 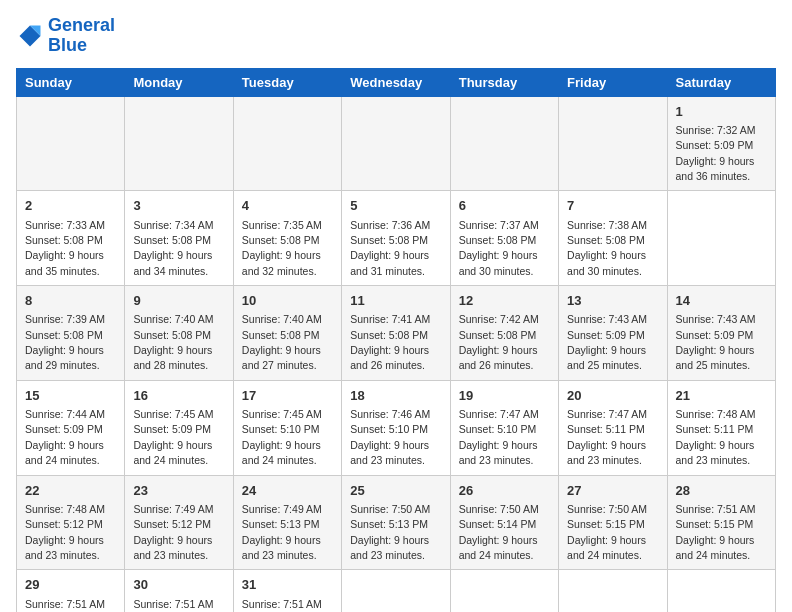 What do you see at coordinates (281, 429) in the screenshot?
I see `sunset-info: Sunset: 5:10 PM` at bounding box center [281, 429].